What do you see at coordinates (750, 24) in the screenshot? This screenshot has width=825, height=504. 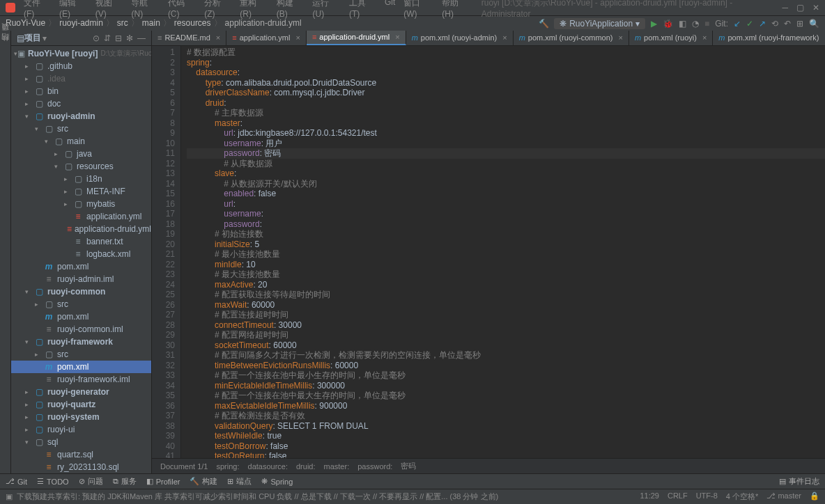 I see `vcs-commit-icon: ✓` at bounding box center [750, 24].